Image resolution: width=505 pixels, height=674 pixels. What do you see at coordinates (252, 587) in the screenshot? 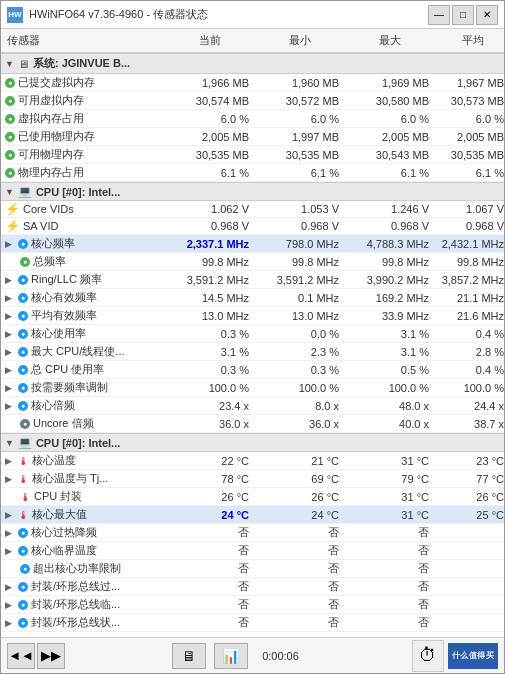
I see `table-row: ▶●封装/环形总线过... 否 否 否` at bounding box center [252, 587].